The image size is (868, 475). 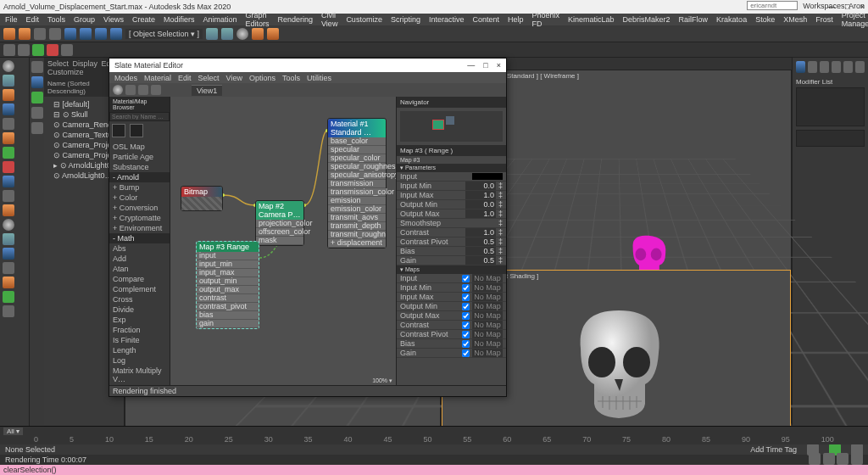 I want to click on param-row: Contrast Pivot0.5‡, so click(x=451, y=243).